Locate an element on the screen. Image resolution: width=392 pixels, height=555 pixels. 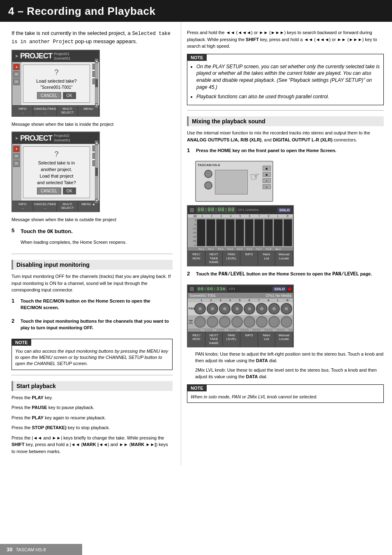
note-bullet-1: On the PLAY SETUP screen, you can set wh… is located at coordinates (288, 77).